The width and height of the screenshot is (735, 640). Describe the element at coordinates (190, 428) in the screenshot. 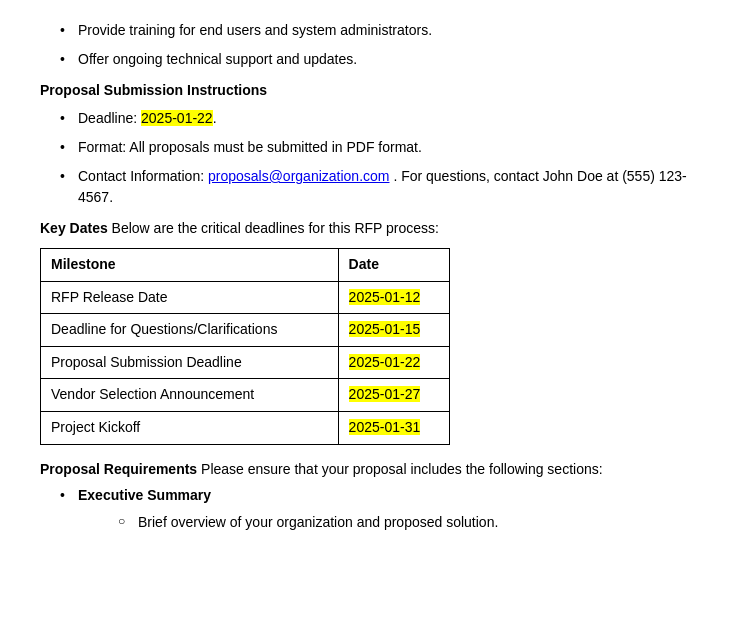

I see `milestone-cell: Project Kickoff` at that location.